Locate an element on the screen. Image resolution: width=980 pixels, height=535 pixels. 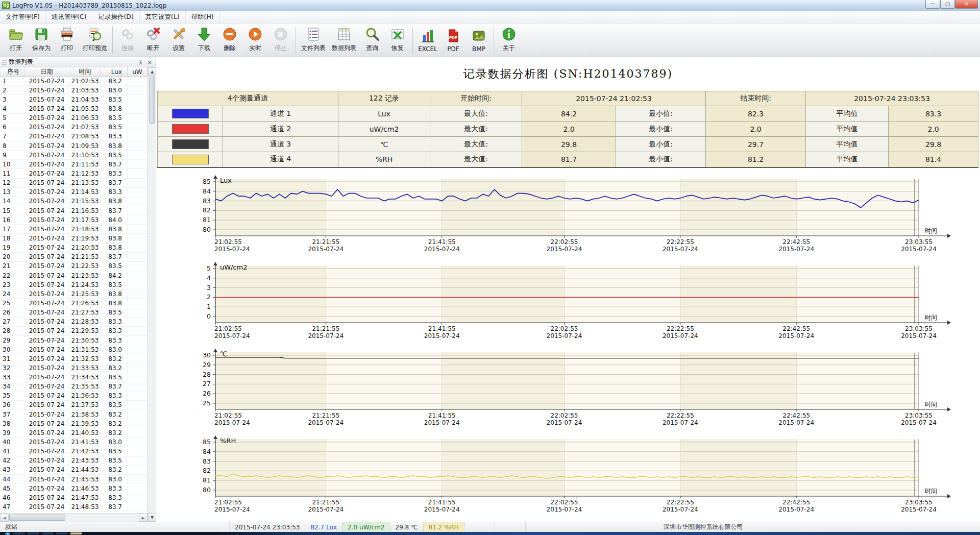
table-row: 122015-07-2421:13:5383.7 is located at coordinates (74, 183).